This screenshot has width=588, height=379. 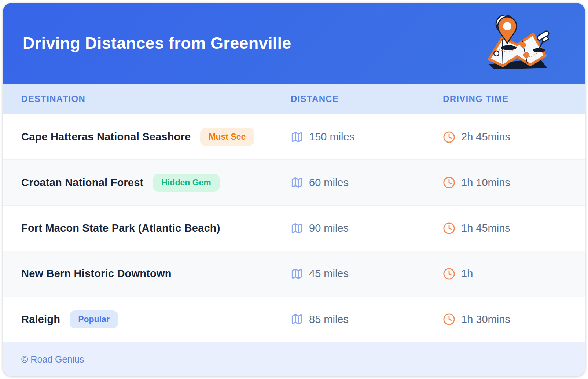 I want to click on attribution-text: © Road Genius, so click(x=53, y=359).